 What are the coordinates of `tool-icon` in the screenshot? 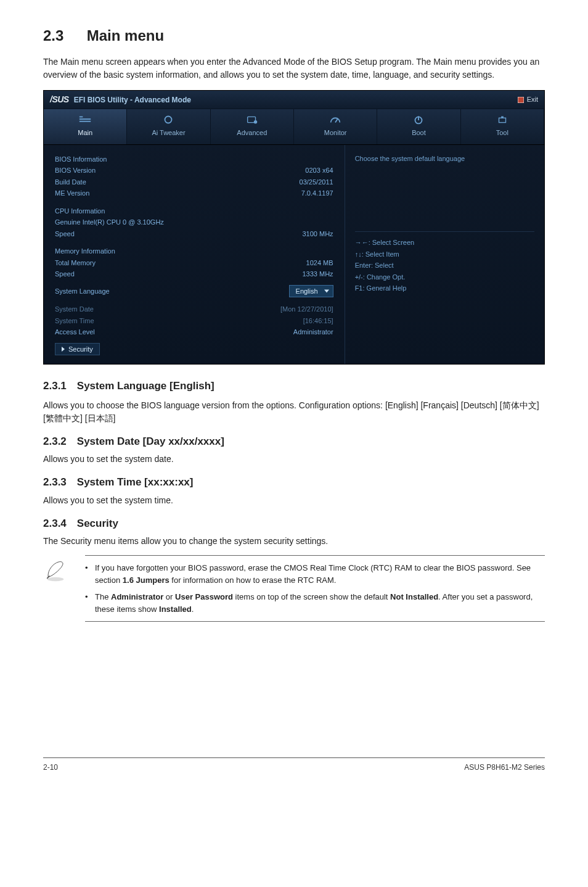 It's located at (502, 120).